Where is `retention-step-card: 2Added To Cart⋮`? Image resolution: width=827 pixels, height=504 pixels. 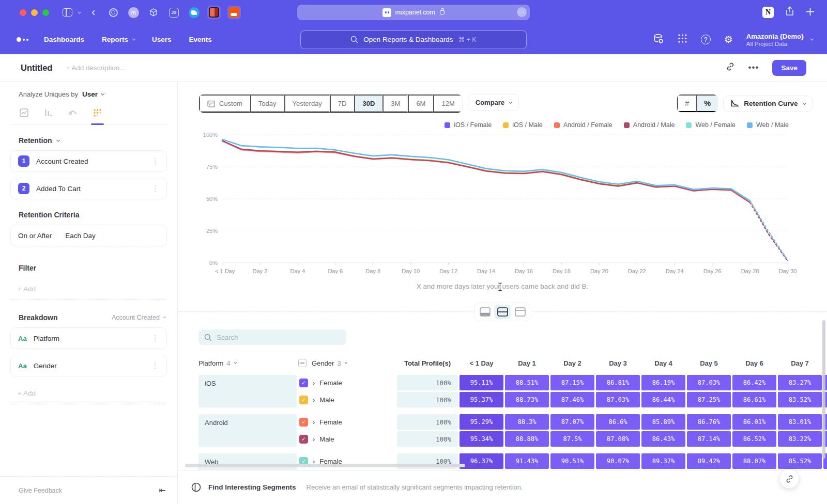 retention-step-card: 2Added To Cart⋮ is located at coordinates (89, 188).